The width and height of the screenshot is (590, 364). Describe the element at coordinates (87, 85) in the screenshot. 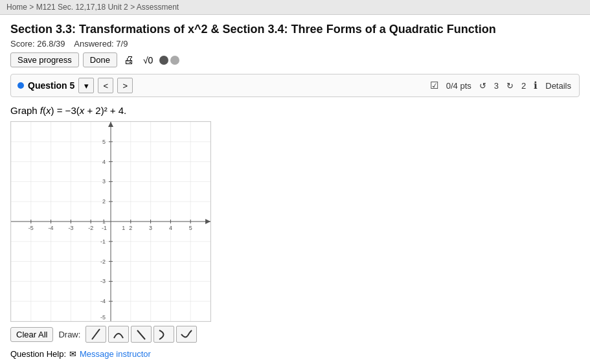

I see `chevron-down-icon: ▾` at that location.